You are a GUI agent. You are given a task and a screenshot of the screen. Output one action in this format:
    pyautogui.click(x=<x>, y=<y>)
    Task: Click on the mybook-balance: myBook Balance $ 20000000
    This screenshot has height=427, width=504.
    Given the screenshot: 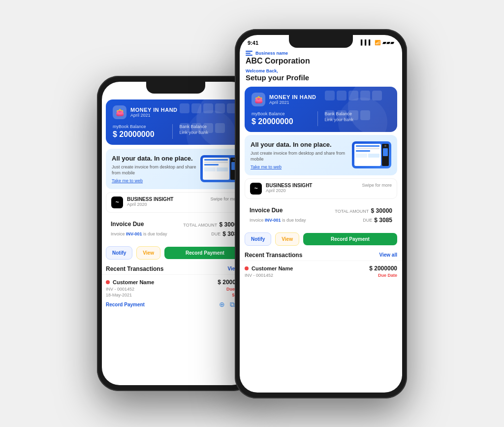 What is the action you would take?
    pyautogui.click(x=143, y=131)
    